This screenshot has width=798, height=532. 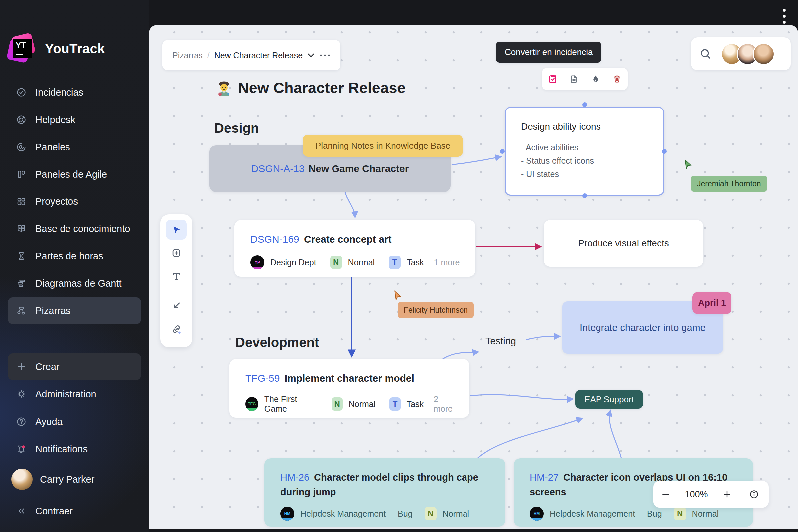 What do you see at coordinates (22, 480) in the screenshot?
I see `user-avatar` at bounding box center [22, 480].